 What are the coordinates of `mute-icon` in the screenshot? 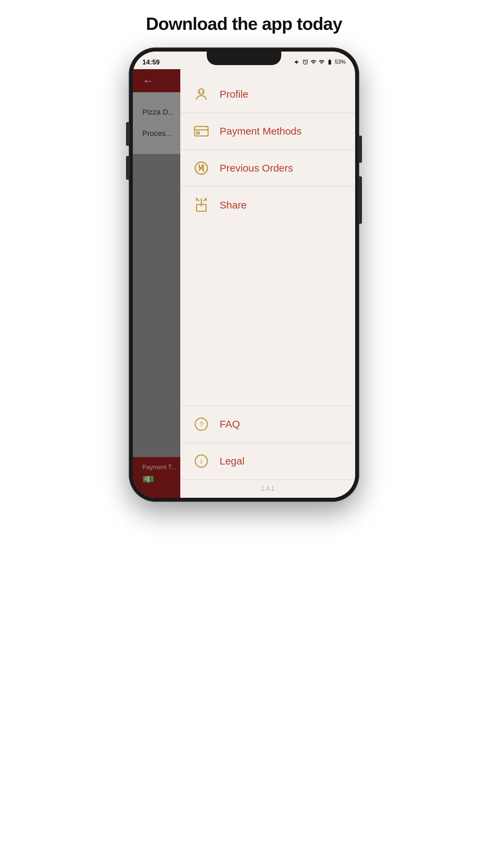 It's located at (297, 62).